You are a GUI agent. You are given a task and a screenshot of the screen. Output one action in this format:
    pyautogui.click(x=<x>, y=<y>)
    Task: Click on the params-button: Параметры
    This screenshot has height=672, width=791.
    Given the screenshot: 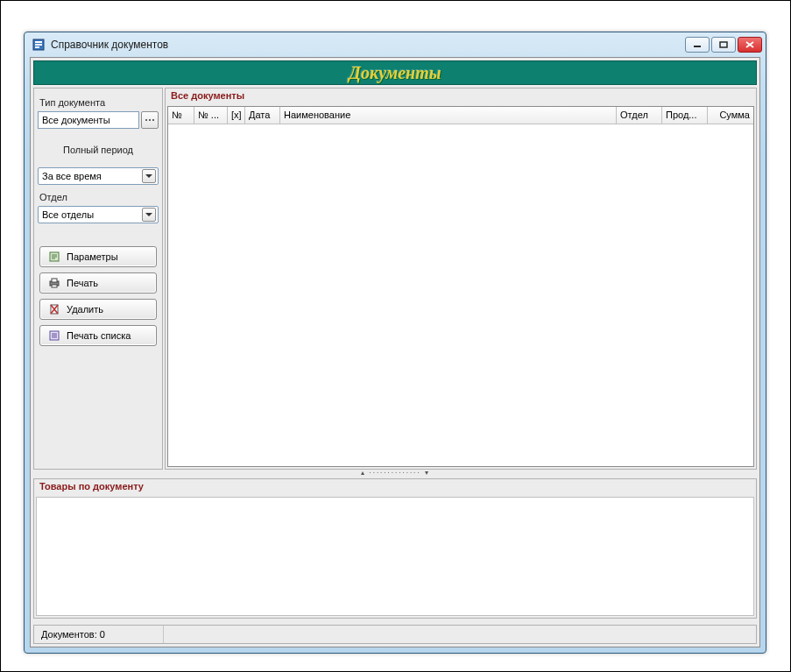 What is the action you would take?
    pyautogui.click(x=98, y=257)
    